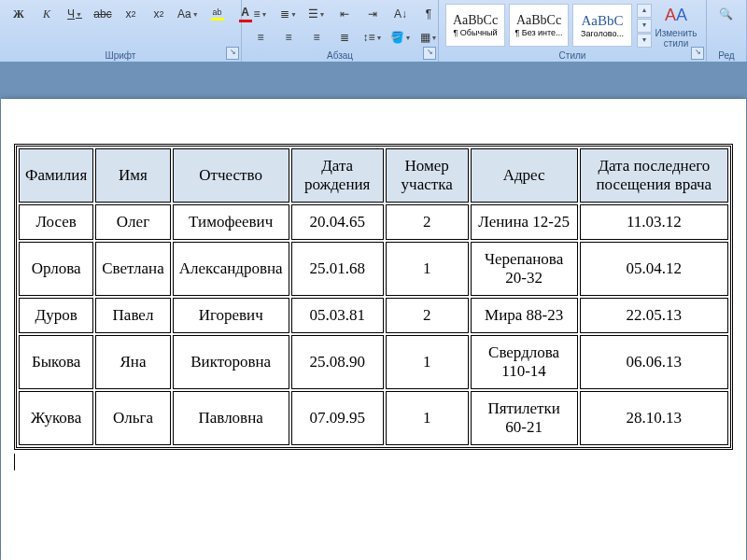 This screenshot has height=560, width=747. I want to click on align-left-icon: ≡, so click(260, 37).